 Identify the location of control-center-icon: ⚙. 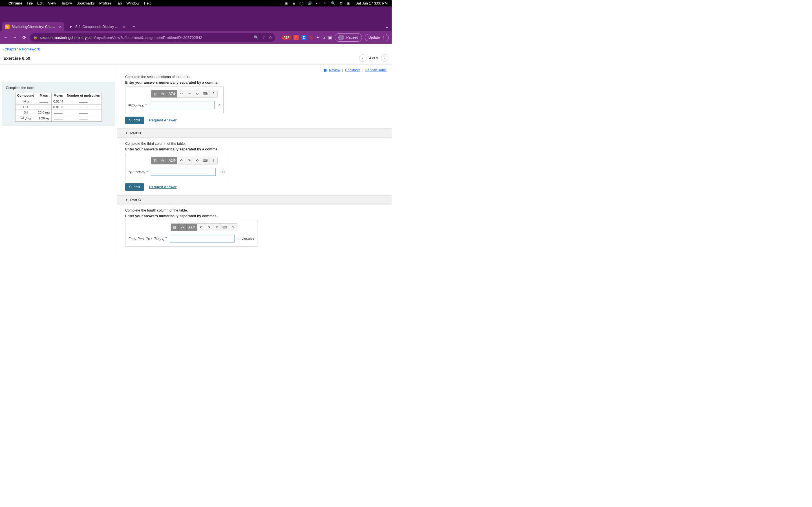
(341, 3).